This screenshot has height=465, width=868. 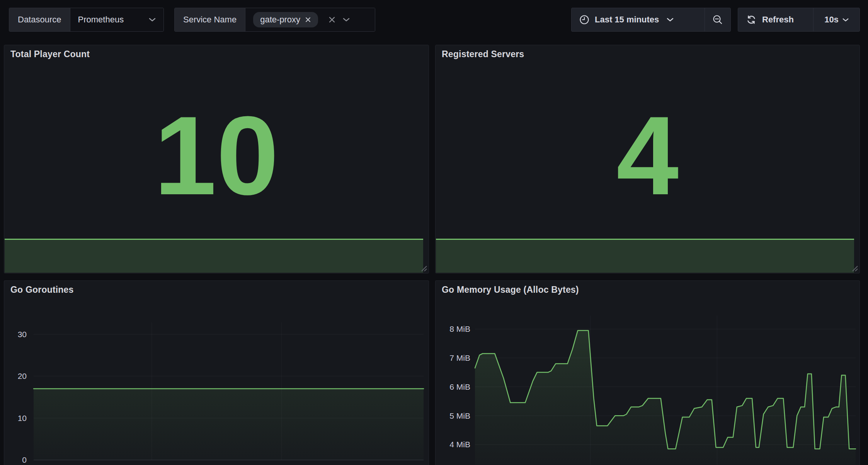 I want to click on zoom-out-icon, so click(x=718, y=20).